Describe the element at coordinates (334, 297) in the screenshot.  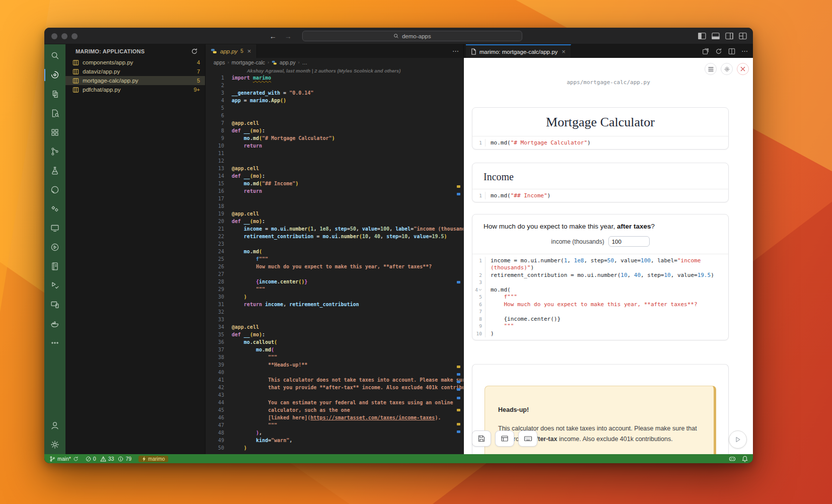
I see `code-line: 30 )` at that location.